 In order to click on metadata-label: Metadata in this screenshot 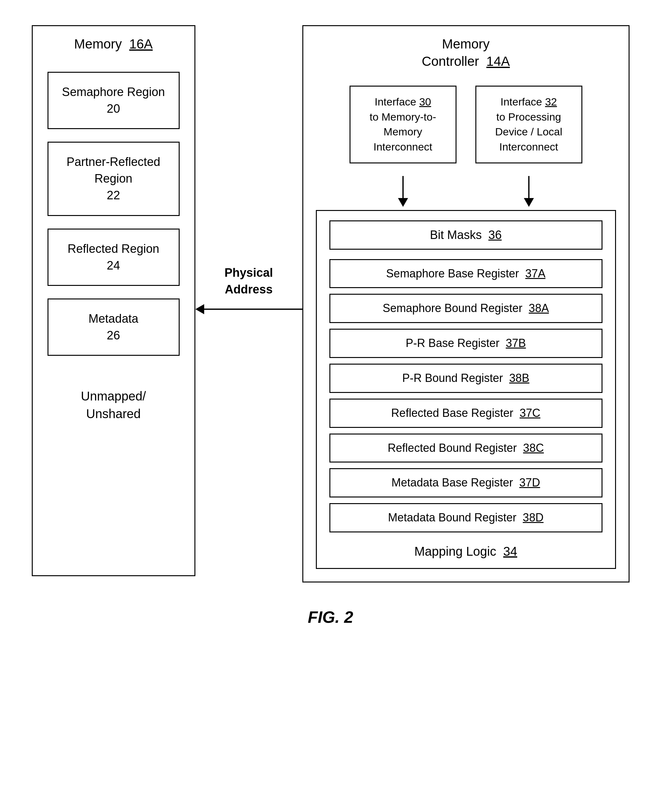, I will do `click(113, 319)`.